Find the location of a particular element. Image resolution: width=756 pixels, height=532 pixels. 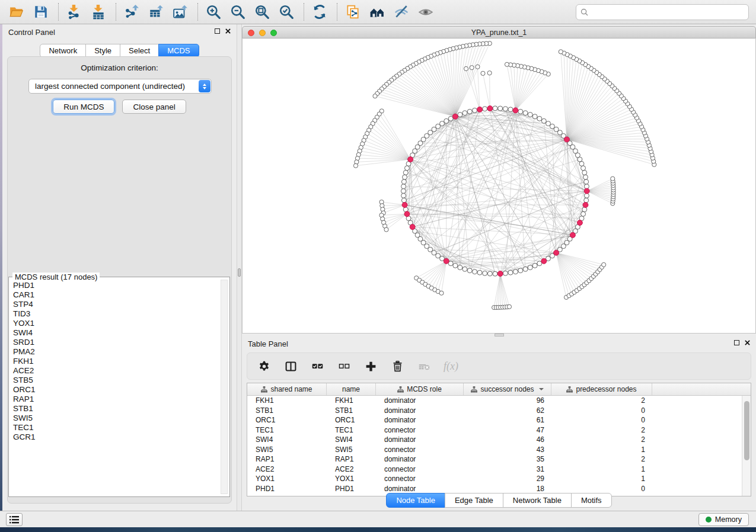

mcds-result-item: ORC1 is located at coordinates (116, 390).